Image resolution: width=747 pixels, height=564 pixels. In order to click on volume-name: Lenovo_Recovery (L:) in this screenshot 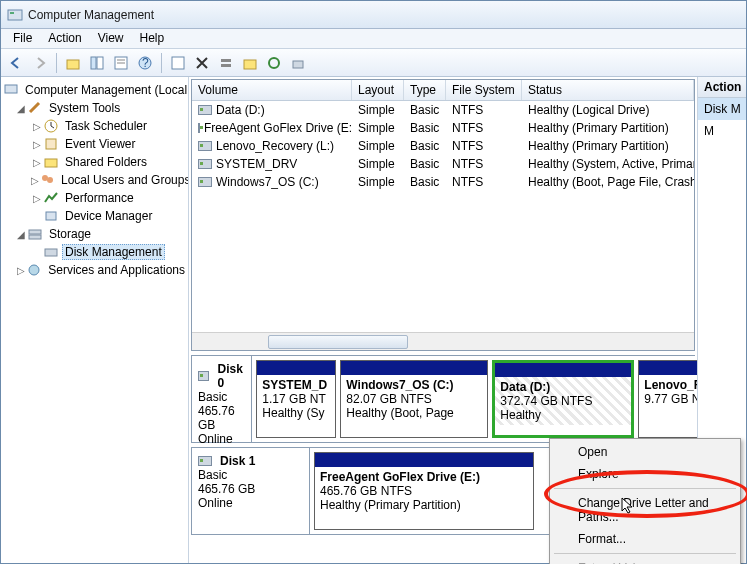, I will do `click(275, 146)`.